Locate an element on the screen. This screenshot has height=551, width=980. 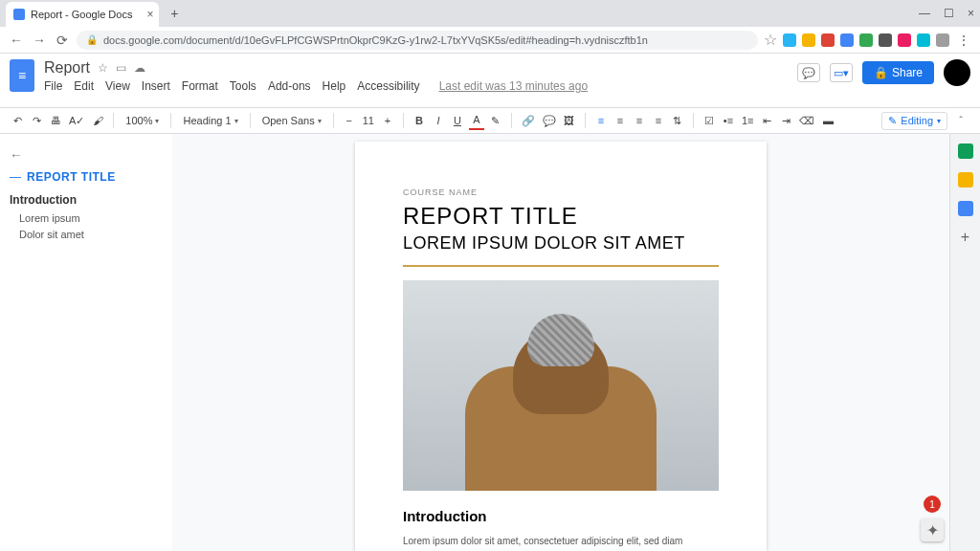
input-tools: ▬ is located at coordinates (828, 121).